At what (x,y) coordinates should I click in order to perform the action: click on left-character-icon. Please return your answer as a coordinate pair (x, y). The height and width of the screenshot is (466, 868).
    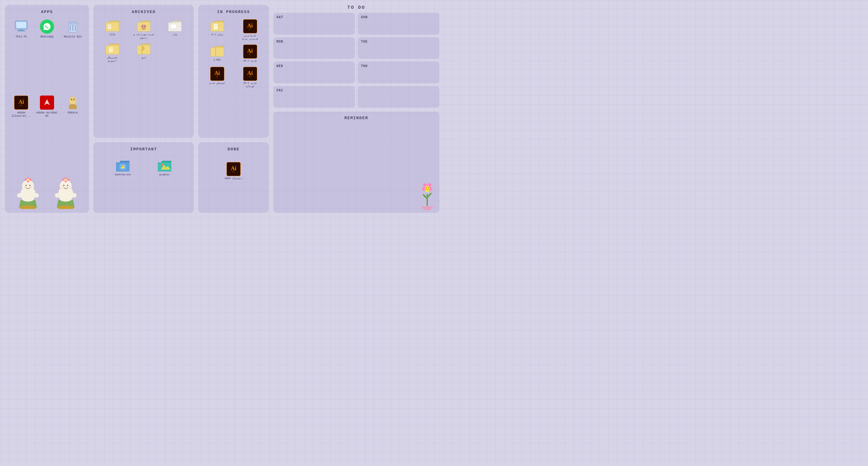
    Looking at the image, I should click on (28, 193).